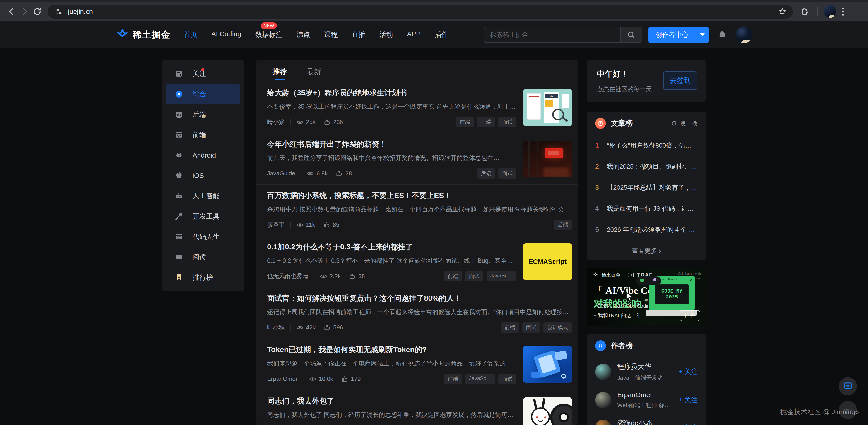 This screenshot has height=425, width=868. Describe the element at coordinates (646, 145) in the screenshot. I see `rank-item-1: 1 “死了么”用户数翻800倍，估…` at that location.